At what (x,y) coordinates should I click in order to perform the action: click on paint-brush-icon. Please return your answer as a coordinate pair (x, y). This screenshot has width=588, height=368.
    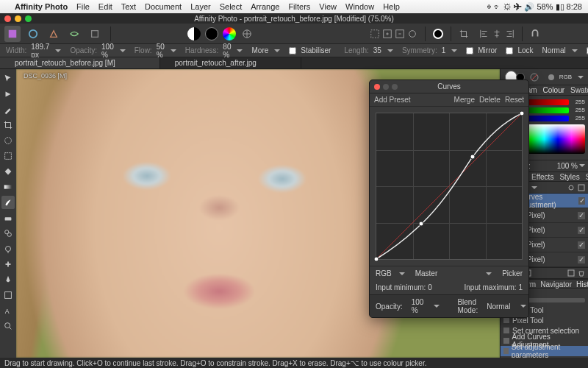
    Looking at the image, I should click on (8, 202).